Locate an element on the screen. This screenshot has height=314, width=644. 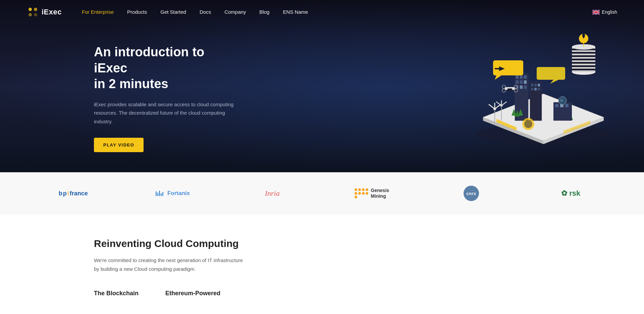
nav-item-products: Products is located at coordinates (137, 12).